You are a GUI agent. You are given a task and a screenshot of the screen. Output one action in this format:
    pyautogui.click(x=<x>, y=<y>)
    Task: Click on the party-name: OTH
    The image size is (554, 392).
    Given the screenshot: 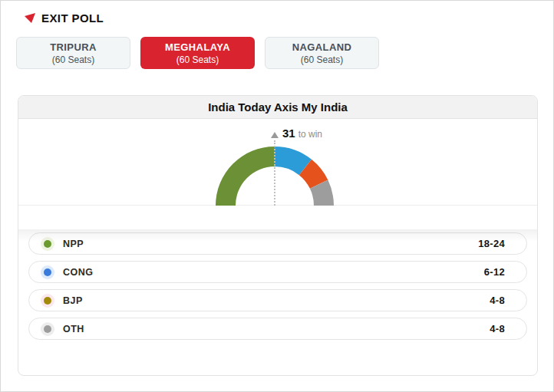 What is the action you would take?
    pyautogui.click(x=74, y=329)
    